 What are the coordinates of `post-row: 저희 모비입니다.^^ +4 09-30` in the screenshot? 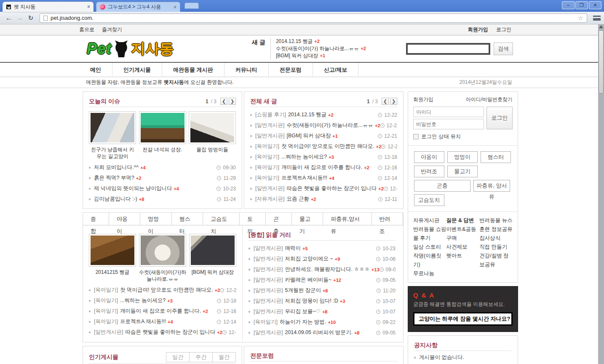 It's located at (163, 168).